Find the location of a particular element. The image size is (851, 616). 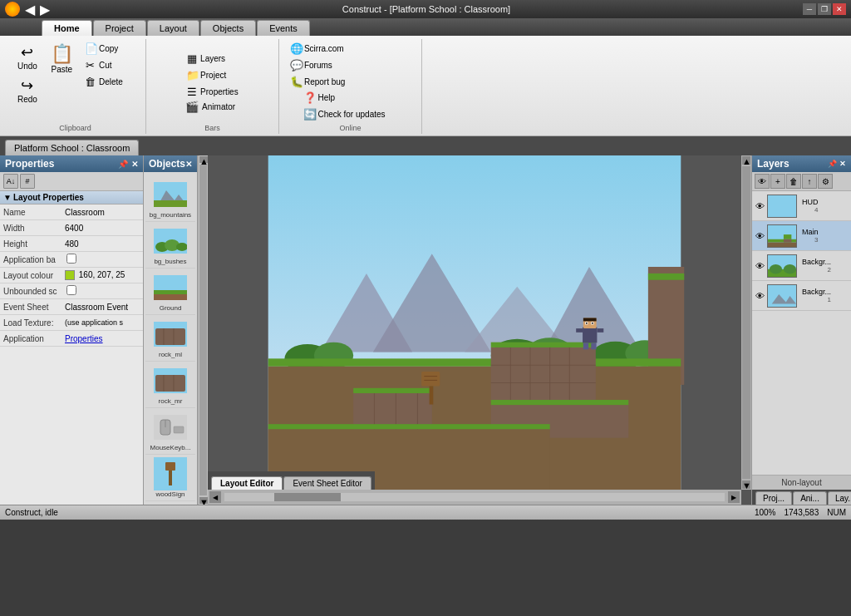

props-sort-num: # is located at coordinates (27, 181).